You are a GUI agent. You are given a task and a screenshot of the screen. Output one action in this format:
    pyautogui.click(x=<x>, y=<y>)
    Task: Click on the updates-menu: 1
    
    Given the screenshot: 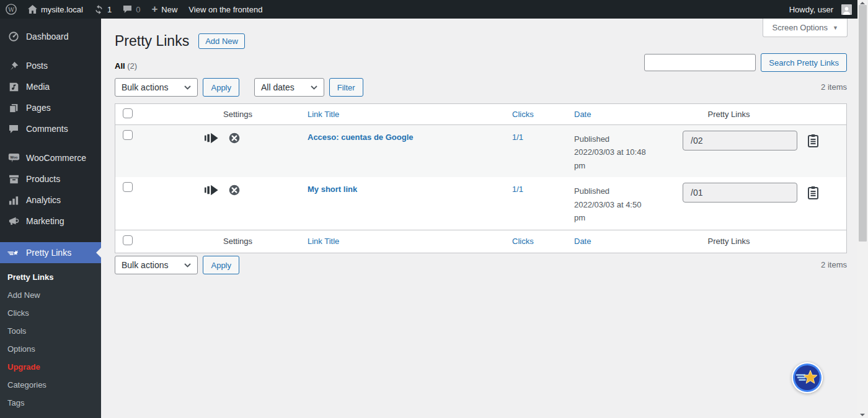 What is the action you would take?
    pyautogui.click(x=103, y=9)
    